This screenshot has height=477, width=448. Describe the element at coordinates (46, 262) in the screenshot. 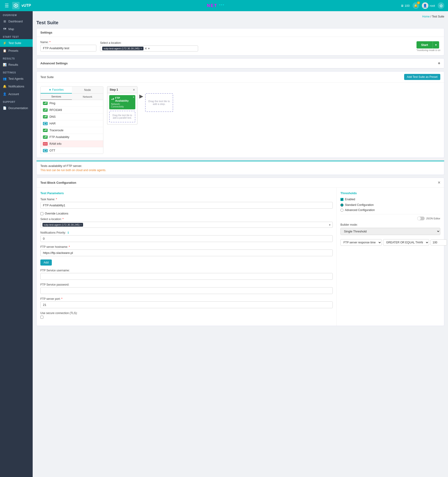

I see `add-hostname-button: Add` at that location.